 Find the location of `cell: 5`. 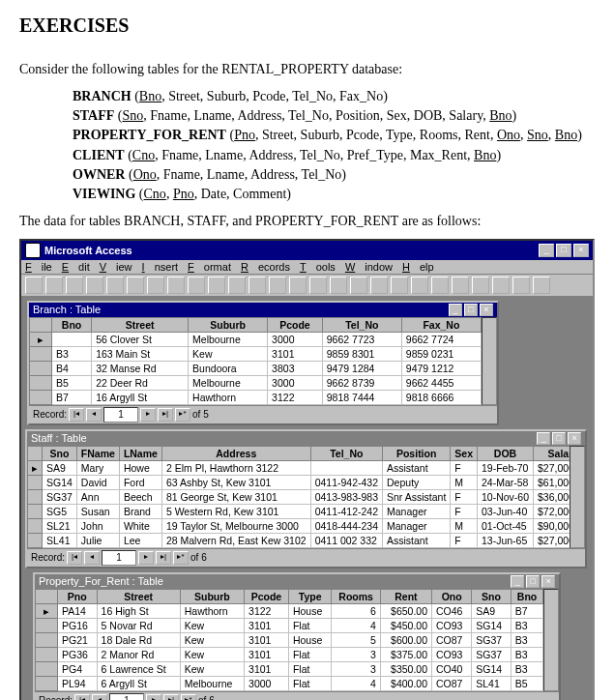

cell: 5 is located at coordinates (356, 640).